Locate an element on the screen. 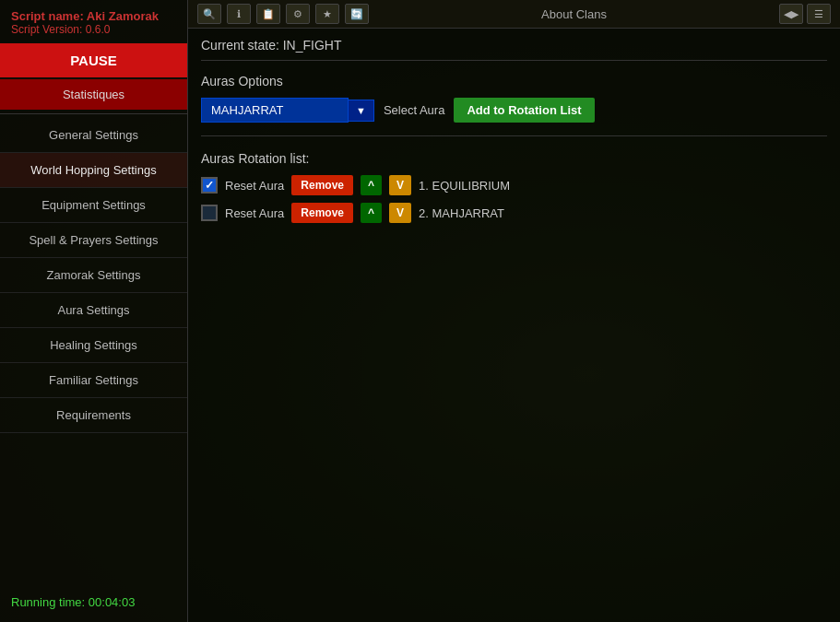 Image resolution: width=840 pixels, height=622 pixels. toolbar-icon-menu: ☰ is located at coordinates (819, 14).